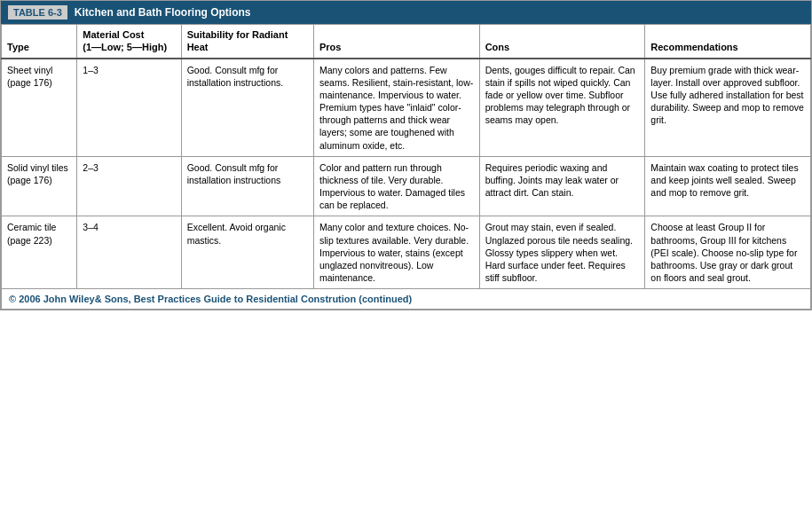 Image resolution: width=812 pixels, height=510 pixels. What do you see at coordinates (728, 108) in the screenshot?
I see `cell-rec: Buy premium grade with thick wear-layer.…` at bounding box center [728, 108].